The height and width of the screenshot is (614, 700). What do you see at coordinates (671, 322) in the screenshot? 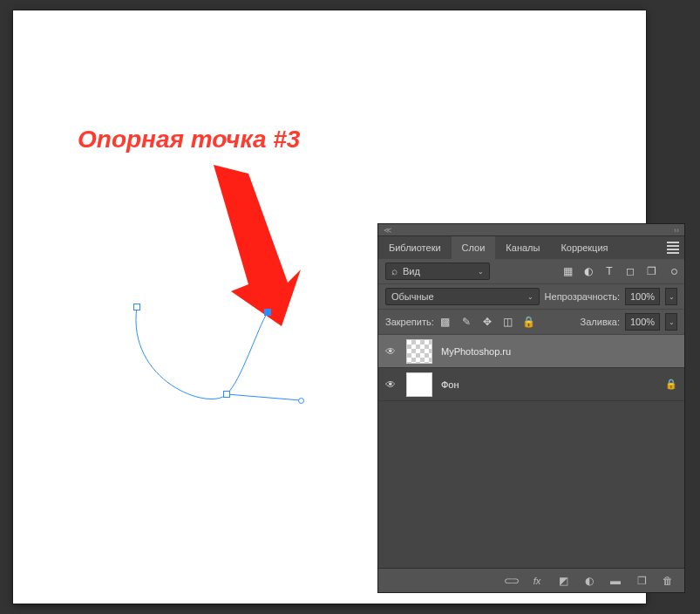
I see `fill-stepper: ⌄` at bounding box center [671, 322].